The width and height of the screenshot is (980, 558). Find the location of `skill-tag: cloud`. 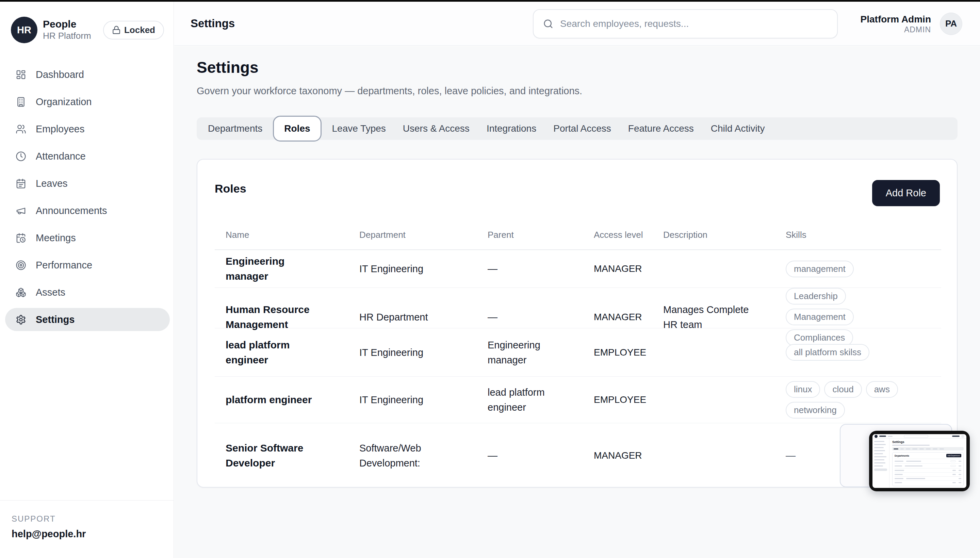

skill-tag: cloud is located at coordinates (843, 389).